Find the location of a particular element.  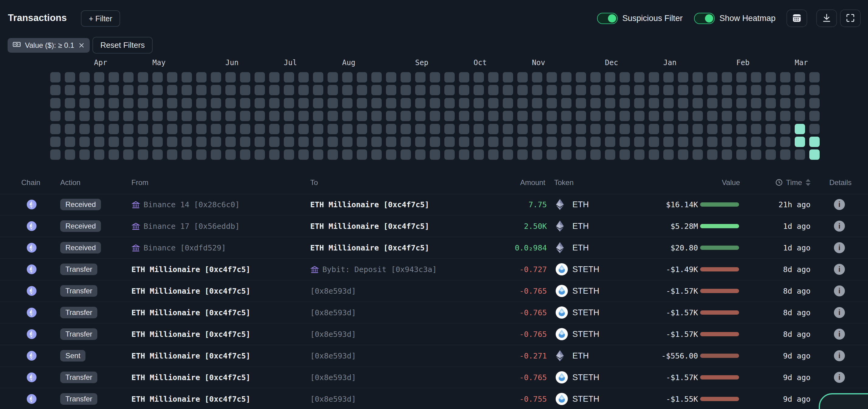

table-row: ReceivedBinance 17 [0x56eddb]ETH Million… is located at coordinates (434, 226).